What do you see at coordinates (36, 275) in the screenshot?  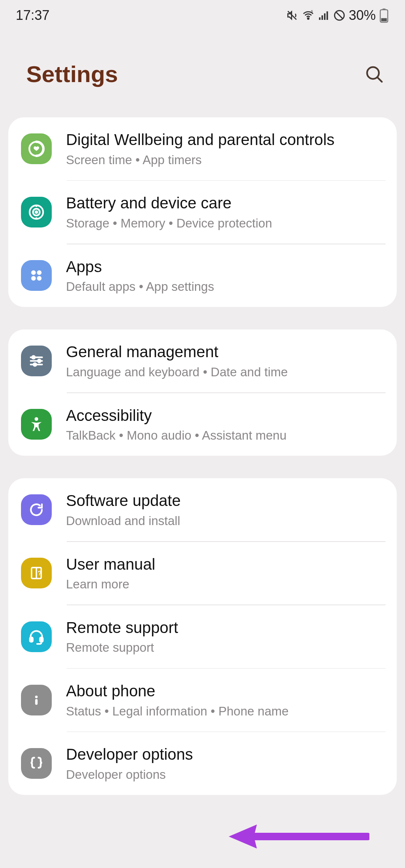 I see `apps-icon` at bounding box center [36, 275].